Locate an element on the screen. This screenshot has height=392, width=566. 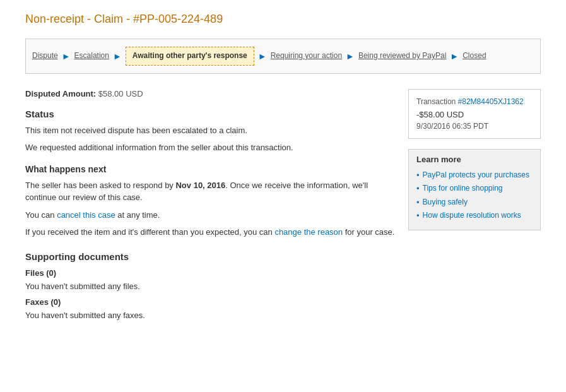
status-heading: Status is located at coordinates (211, 114).